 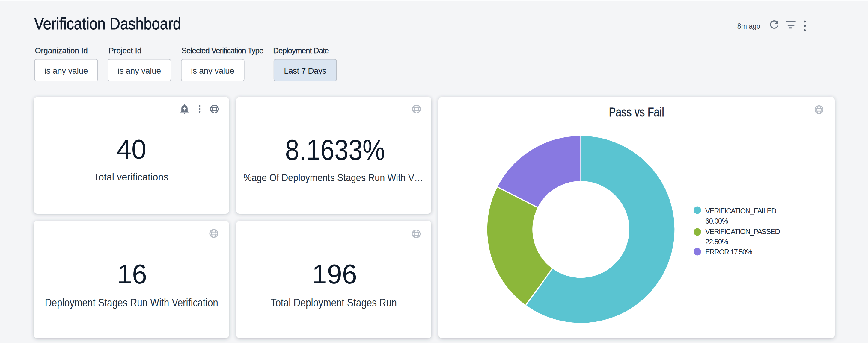 What do you see at coordinates (61, 50) in the screenshot?
I see `svg-text: Organization Id` at bounding box center [61, 50].